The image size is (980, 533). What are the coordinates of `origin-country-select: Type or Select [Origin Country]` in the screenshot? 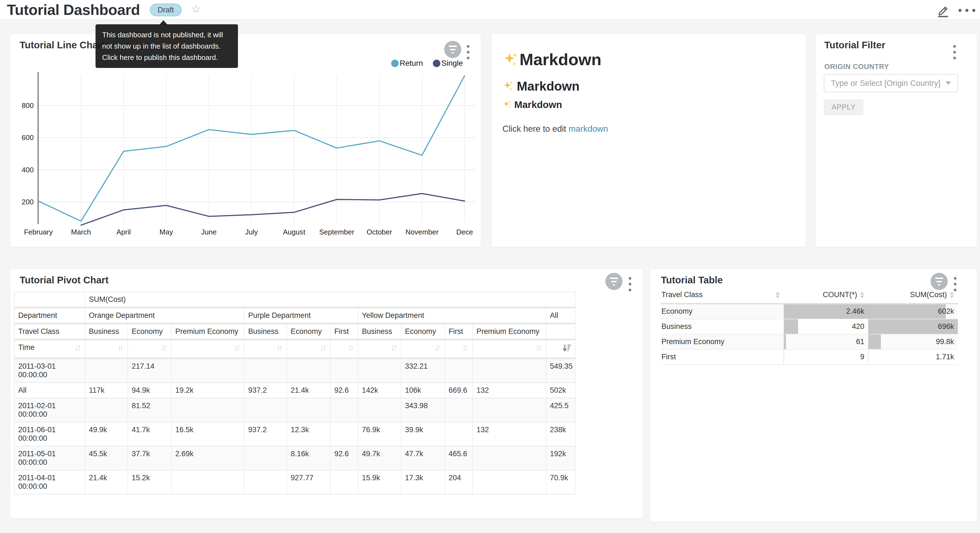 It's located at (891, 83).